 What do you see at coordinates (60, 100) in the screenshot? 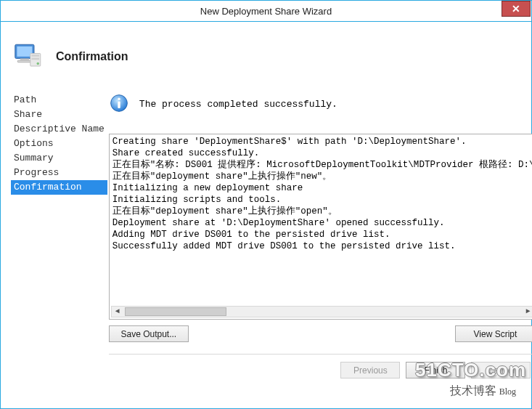
I see `nav-item-path: Path` at bounding box center [60, 100].